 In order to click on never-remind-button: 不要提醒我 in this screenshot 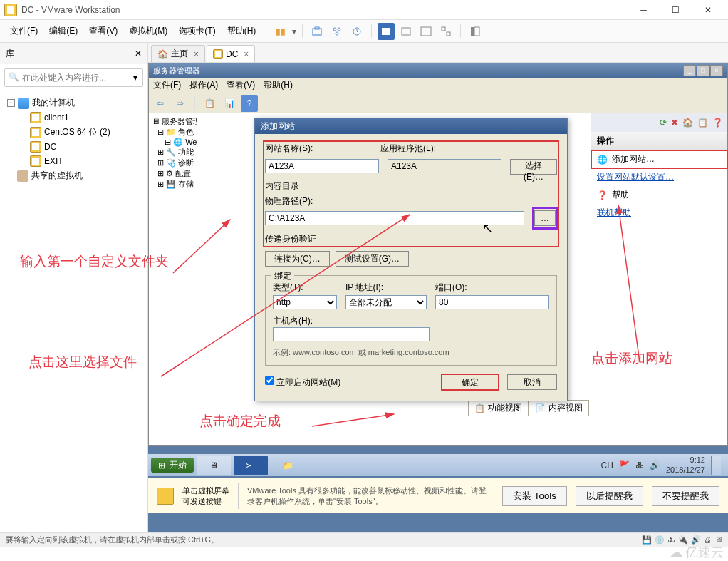, I will do `click(685, 496)`.